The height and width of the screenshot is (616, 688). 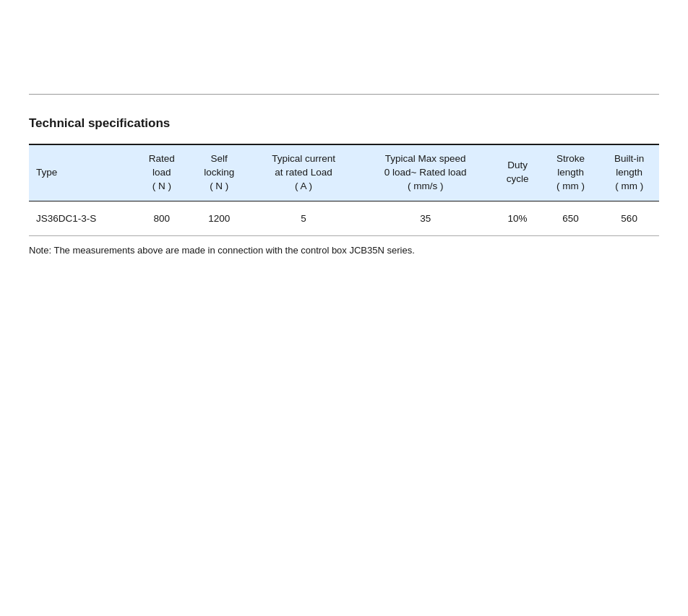 What do you see at coordinates (219, 218) in the screenshot?
I see `cell-self-locking: 1200` at bounding box center [219, 218].